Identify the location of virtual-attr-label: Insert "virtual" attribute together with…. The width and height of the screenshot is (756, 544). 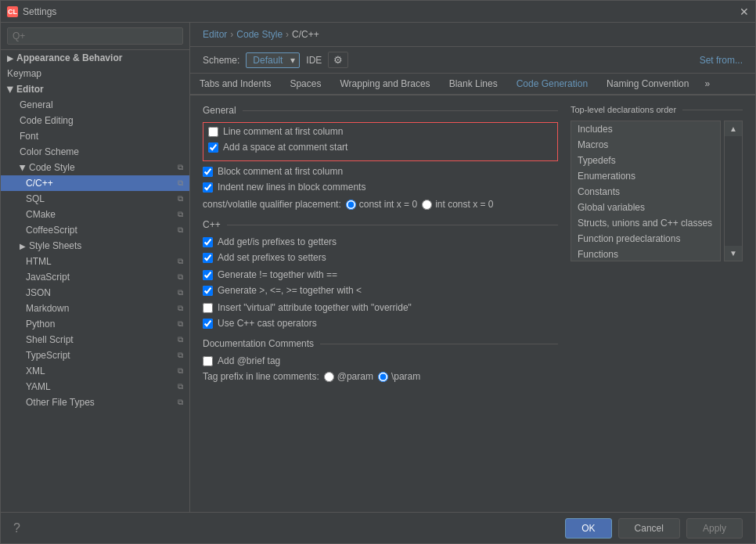
(315, 308).